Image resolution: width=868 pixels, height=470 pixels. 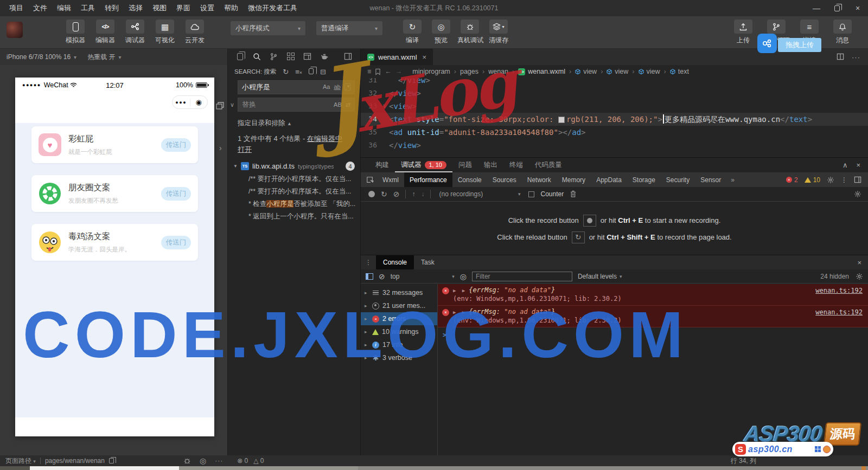 What do you see at coordinates (395, 262) in the screenshot?
I see `console-tab-console: Console` at bounding box center [395, 262].